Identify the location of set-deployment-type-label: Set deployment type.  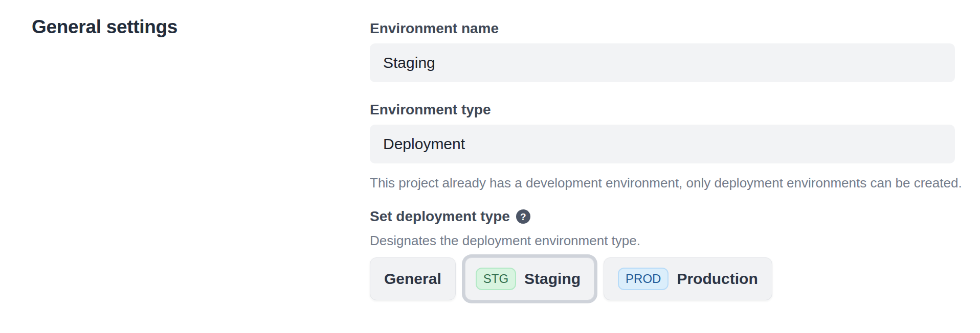
(440, 217).